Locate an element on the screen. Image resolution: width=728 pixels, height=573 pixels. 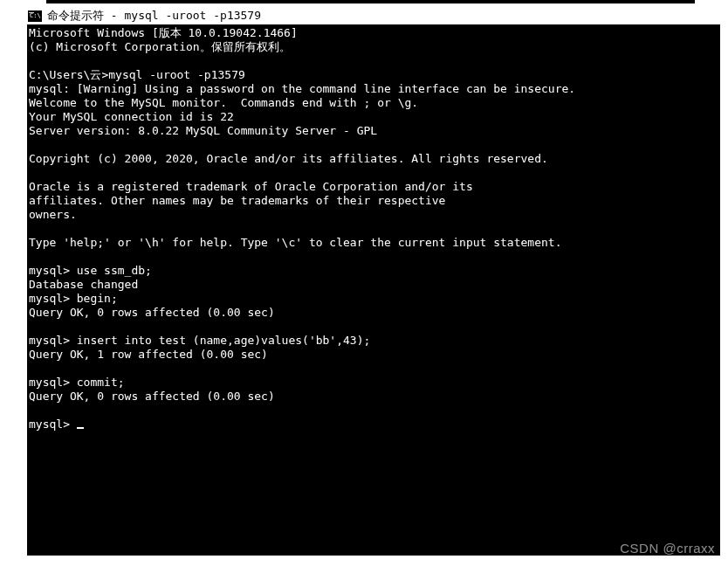
terminal-line: mysql> use ssm_db; is located at coordinates (91, 271).